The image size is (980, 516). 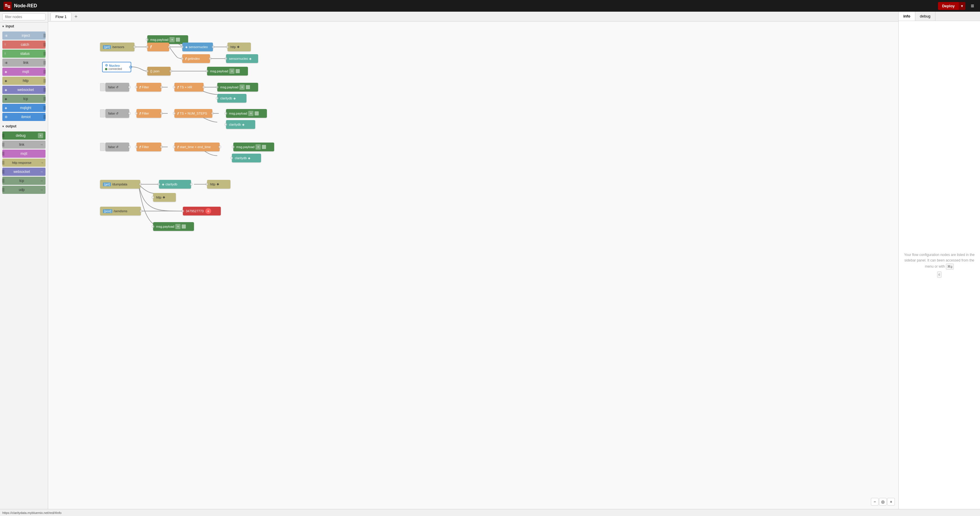 I want to click on ts-num-port-out, so click(x=212, y=113).